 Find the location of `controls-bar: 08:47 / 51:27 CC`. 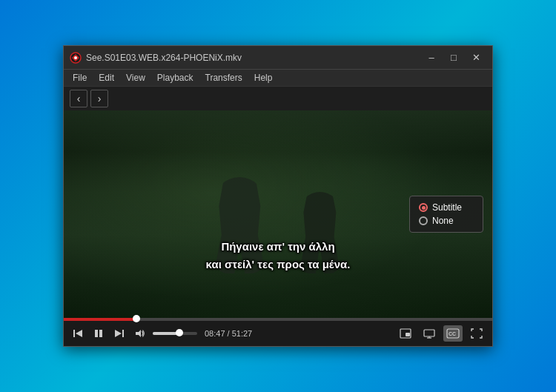

controls-bar: 08:47 / 51:27 CC is located at coordinates (278, 332).